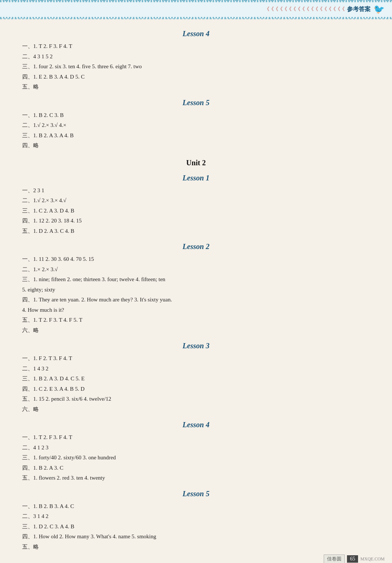 The width and height of the screenshot is (392, 563). What do you see at coordinates (196, 280) in the screenshot?
I see `answer-line: 三、1. nine; fifteen 2. one; thirteen 3. f…` at bounding box center [196, 280].